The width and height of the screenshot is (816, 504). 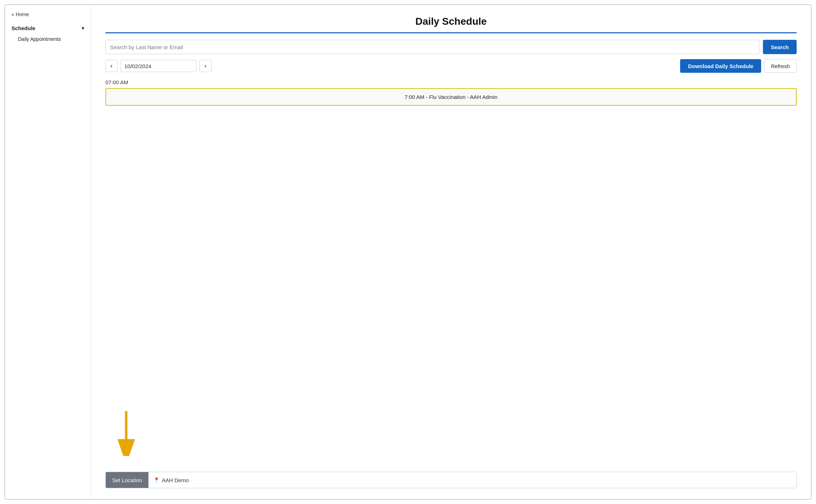 What do you see at coordinates (24, 28) in the screenshot?
I see `sidebar-schedule-label: Schedule` at bounding box center [24, 28].